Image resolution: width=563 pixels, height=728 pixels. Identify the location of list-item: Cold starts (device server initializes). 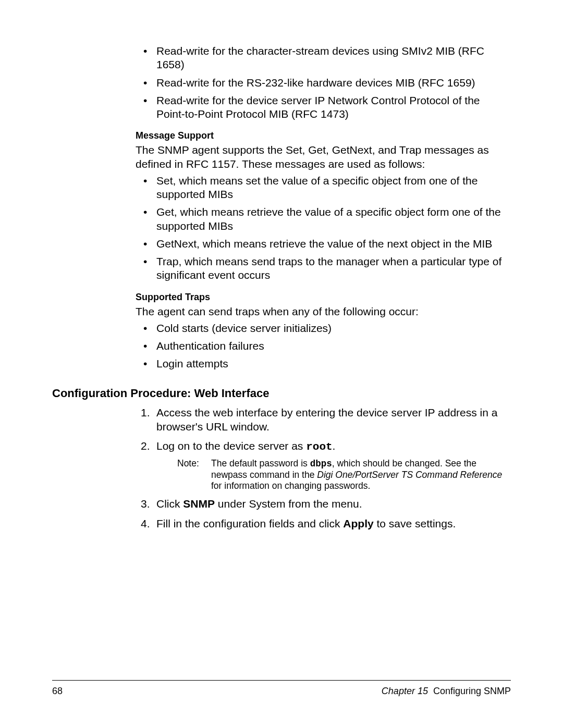
(334, 328).